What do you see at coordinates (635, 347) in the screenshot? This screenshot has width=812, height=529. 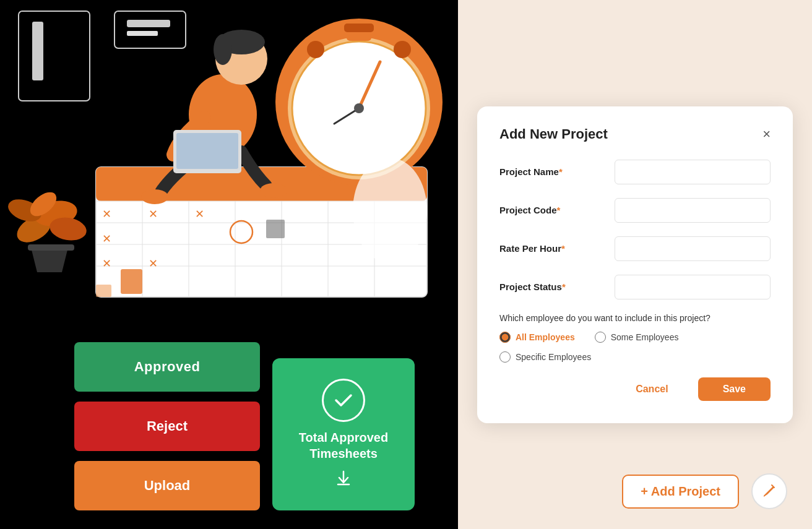 I see `radio-group: All Employees Some Employees Specific Em…` at bounding box center [635, 347].